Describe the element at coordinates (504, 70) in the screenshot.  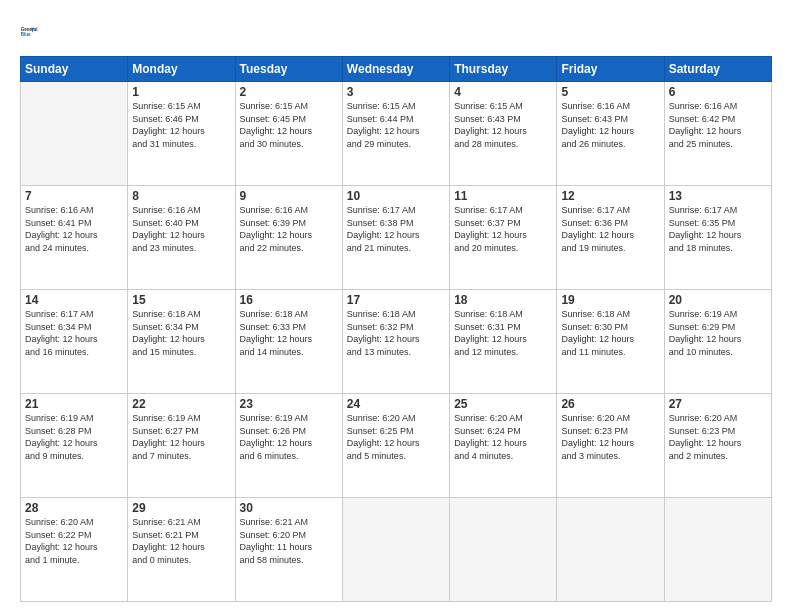
I see `calendar-header-cell: Thursday` at that location.